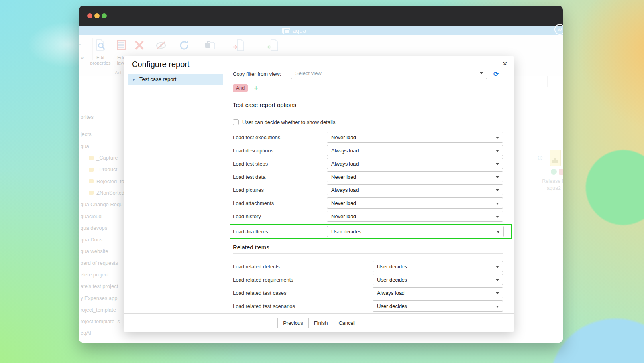  Describe the element at coordinates (319, 322) in the screenshot. I see `dialog-footer: Previous Finish Cancel` at that location.